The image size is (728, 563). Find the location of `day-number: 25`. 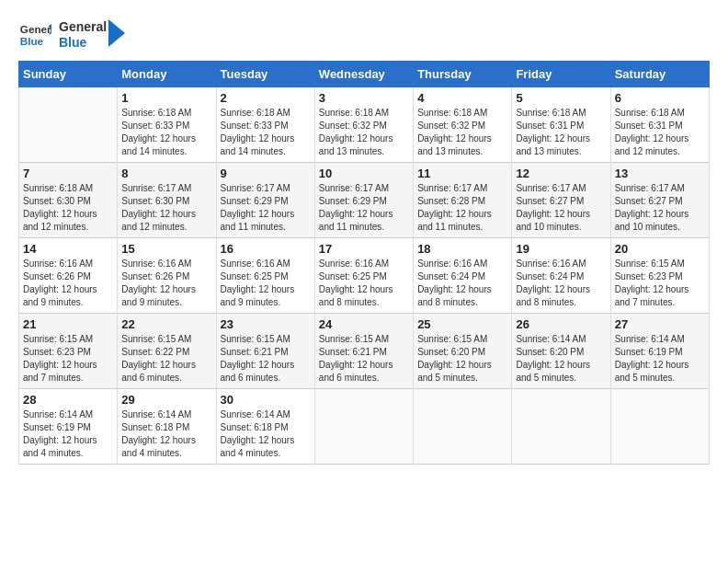

day-number: 25 is located at coordinates (462, 324).